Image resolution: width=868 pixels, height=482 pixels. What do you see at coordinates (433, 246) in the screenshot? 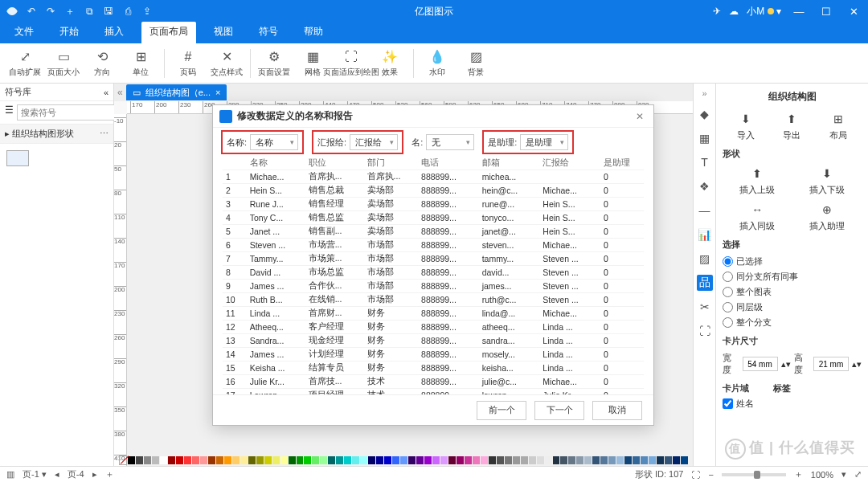
I see `table-row: 6Steven ...市场营...市场部888899...steven...Mi…` at bounding box center [433, 246].